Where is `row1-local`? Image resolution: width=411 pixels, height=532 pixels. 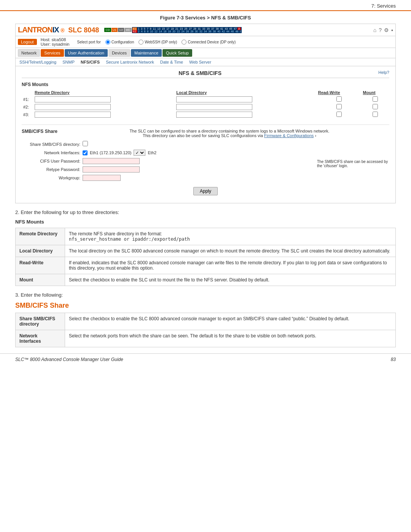 row1-local is located at coordinates (214, 99).